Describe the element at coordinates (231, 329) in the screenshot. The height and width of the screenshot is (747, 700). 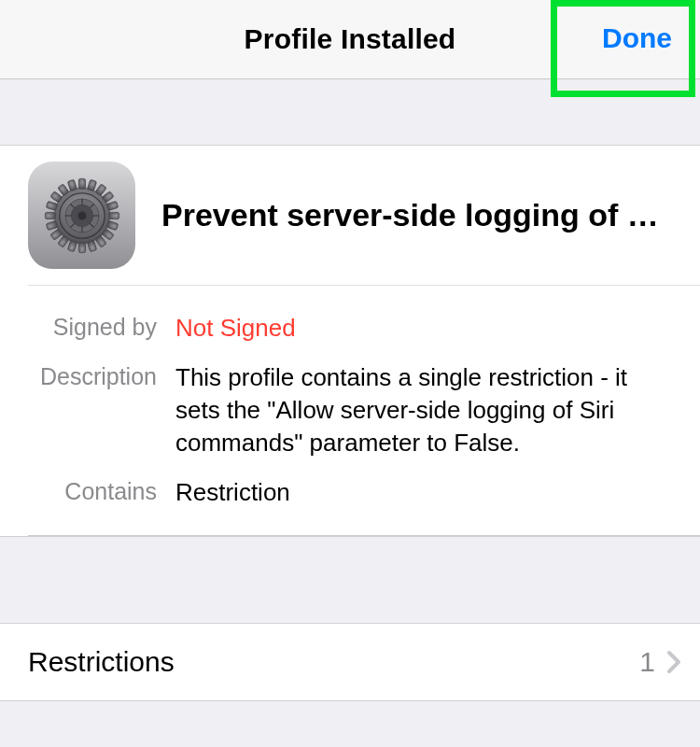
I see `signed-by-value: Not Signed` at that location.